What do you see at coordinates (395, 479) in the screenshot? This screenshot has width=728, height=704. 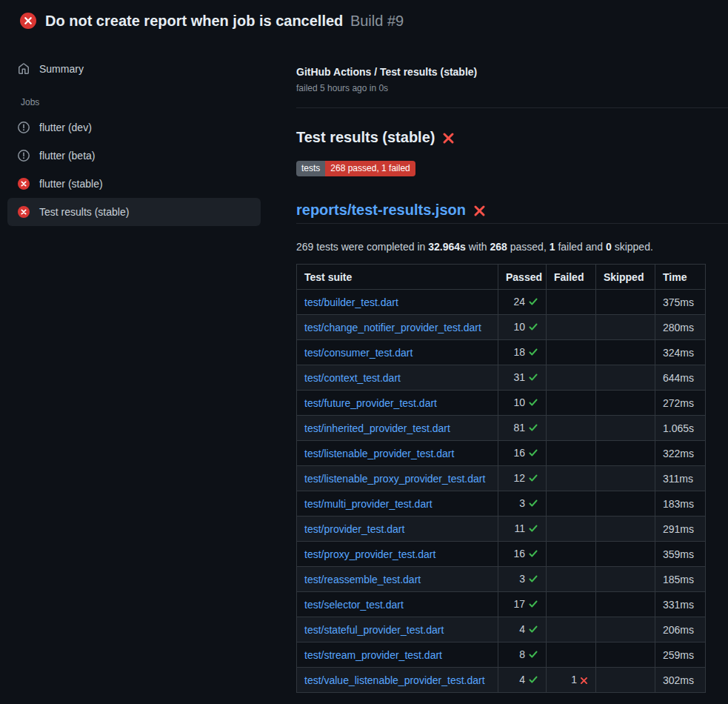 I see `test-suite-link: test/listenable_proxy_provider_test.dart` at bounding box center [395, 479].